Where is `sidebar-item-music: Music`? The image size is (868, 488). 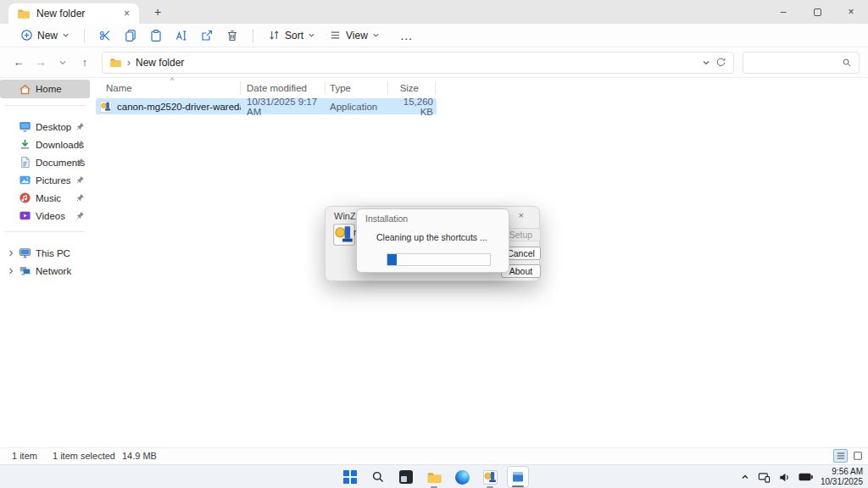
sidebar-item-music: Music is located at coordinates (45, 198).